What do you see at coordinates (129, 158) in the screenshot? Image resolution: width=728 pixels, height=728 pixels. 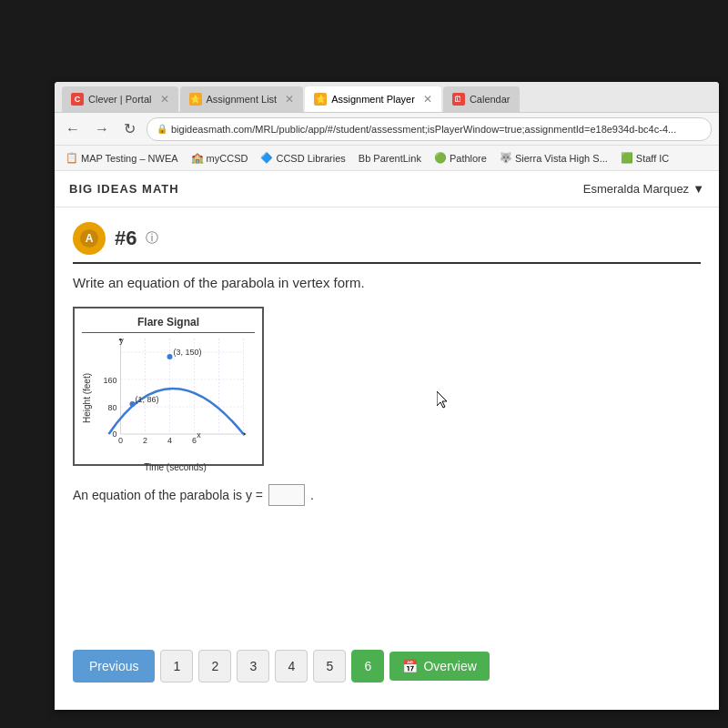 I see `bookmark-map-label: MAP Testing – NWEA` at bounding box center [129, 158].